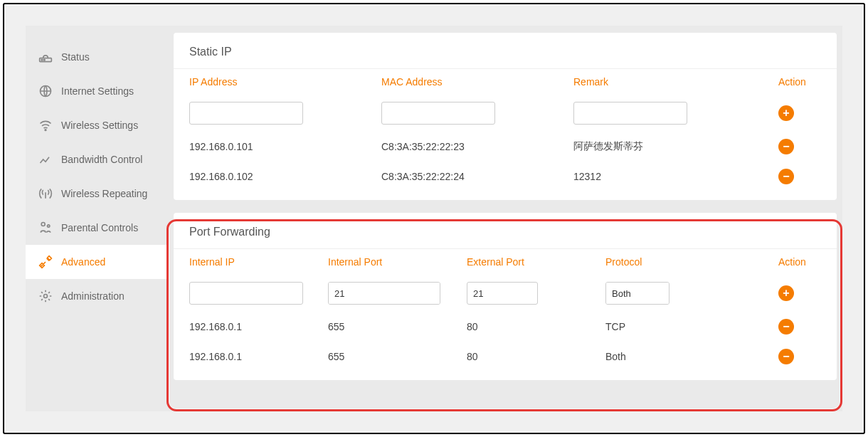  I want to click on internal-ip-input, so click(246, 293).